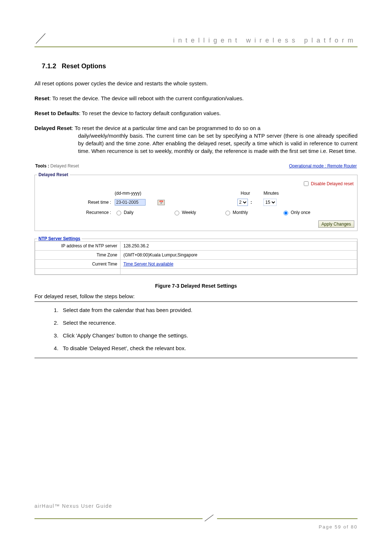 The width and height of the screenshot is (392, 555). Describe the element at coordinates (151, 193) in the screenshot. I see `date-format-hint: (dd-mm-yyyy)` at that location.